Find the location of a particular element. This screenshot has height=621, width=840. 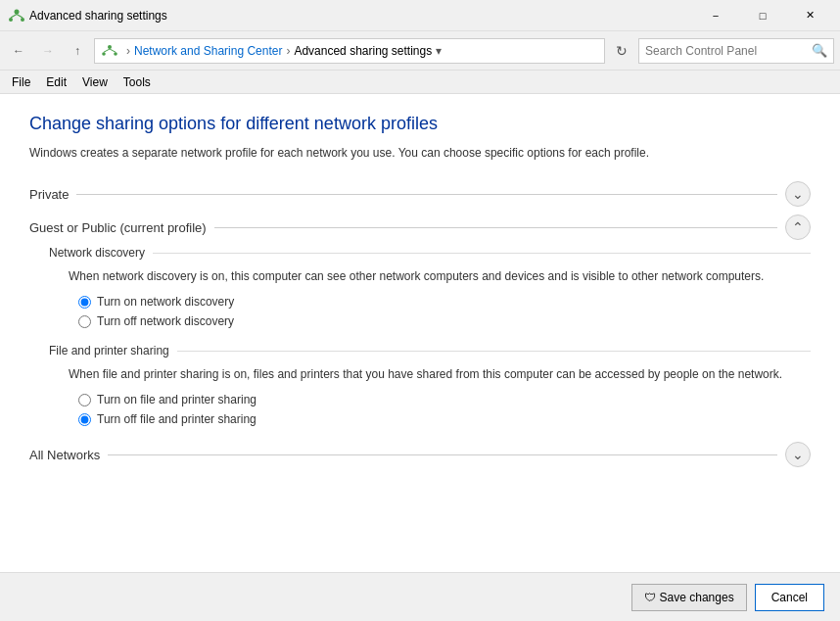

profile-private-toggle: ⌄ is located at coordinates (798, 194).